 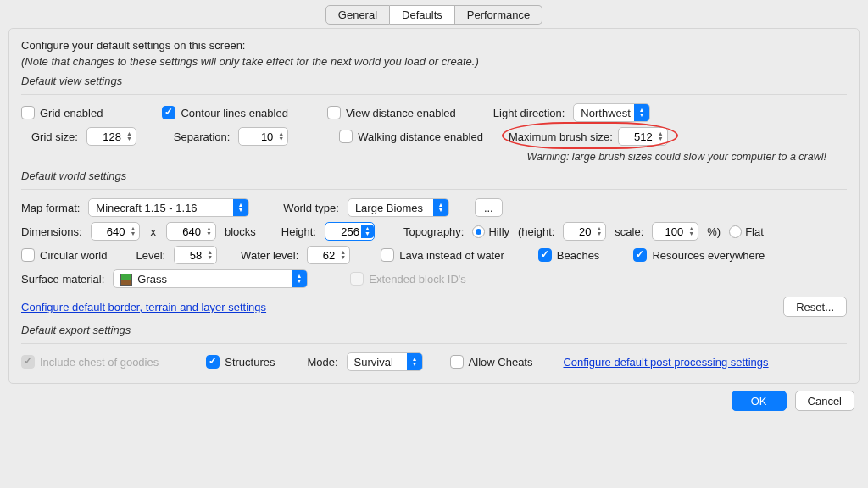 I want to click on reset-button: Reset..., so click(x=815, y=307).